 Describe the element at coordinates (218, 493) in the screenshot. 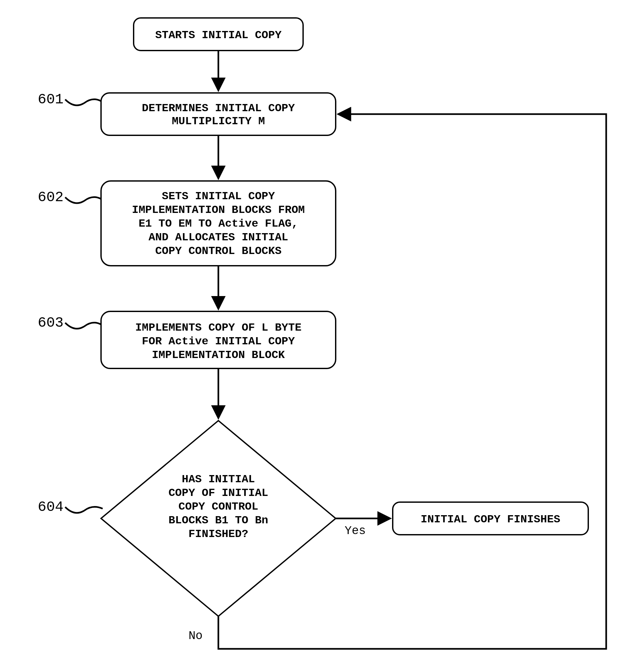

I see `node-604-line1: COPY OF INITIAL` at that location.